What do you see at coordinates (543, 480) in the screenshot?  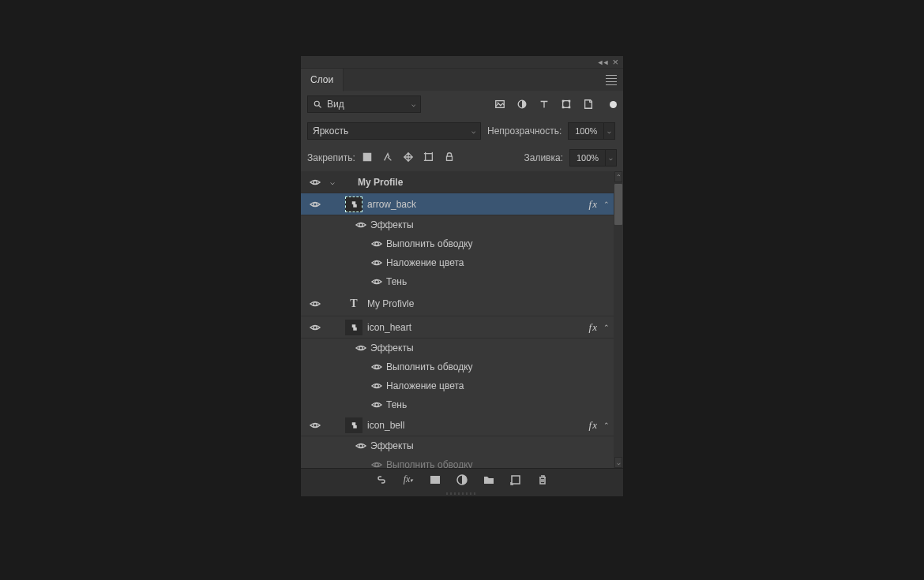 I see `delete-layer-icon` at bounding box center [543, 480].